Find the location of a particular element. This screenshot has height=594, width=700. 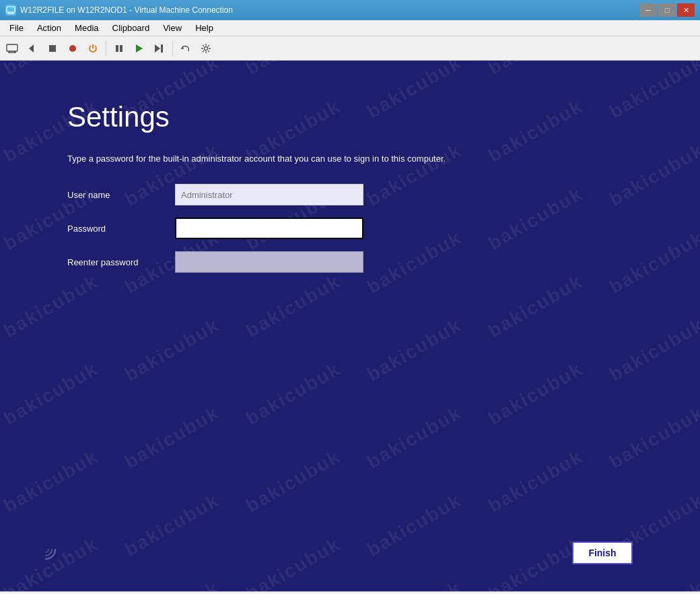

menu-item-file: File is located at coordinates (16, 28).